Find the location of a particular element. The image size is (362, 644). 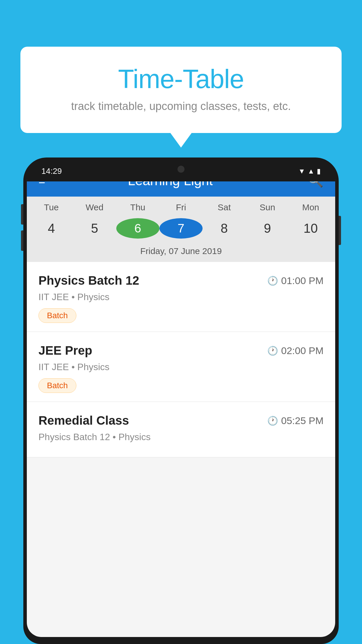

day-9: 9 is located at coordinates (267, 228).